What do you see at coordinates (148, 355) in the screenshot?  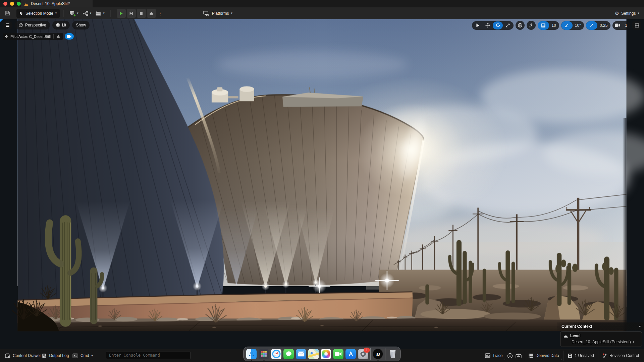 I see `console-command-input` at bounding box center [148, 355].